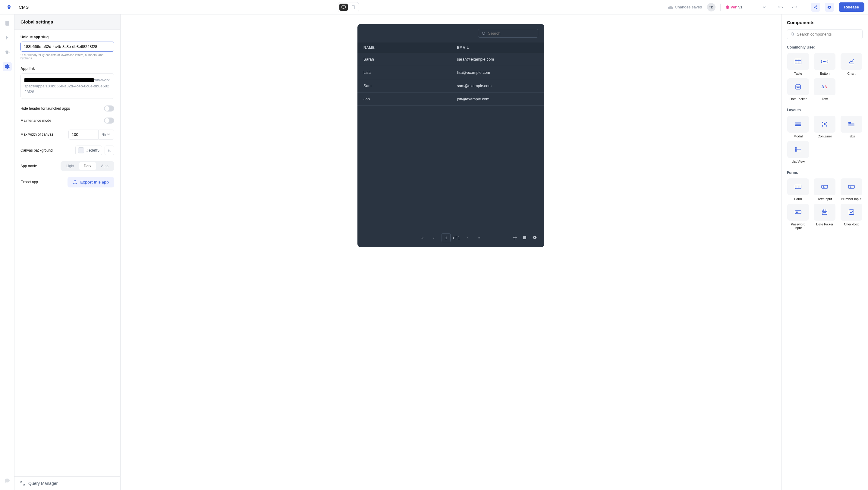 This screenshot has height=490, width=868. What do you see at coordinates (37, 150) in the screenshot?
I see `bg-label: Canvas background` at bounding box center [37, 150].